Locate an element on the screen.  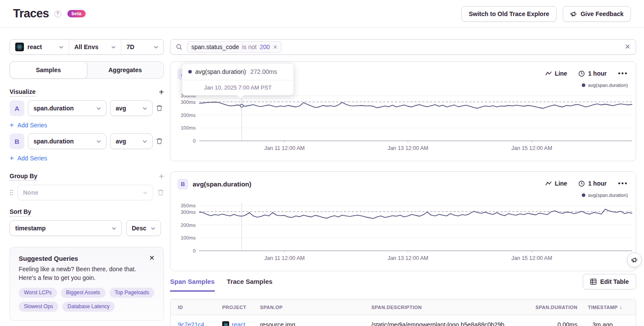
suggested-query-pill: Slowest Ops is located at coordinates (38, 307).